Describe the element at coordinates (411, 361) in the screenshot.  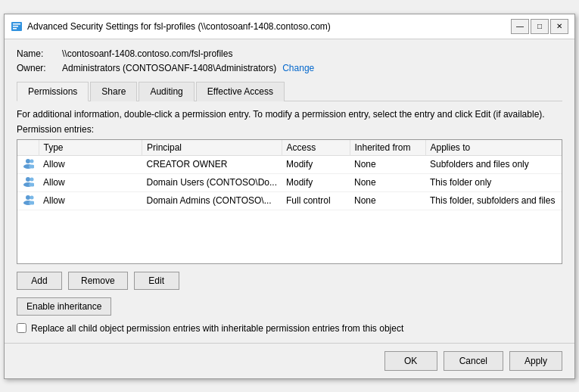
I see `ok-button: OK` at that location.